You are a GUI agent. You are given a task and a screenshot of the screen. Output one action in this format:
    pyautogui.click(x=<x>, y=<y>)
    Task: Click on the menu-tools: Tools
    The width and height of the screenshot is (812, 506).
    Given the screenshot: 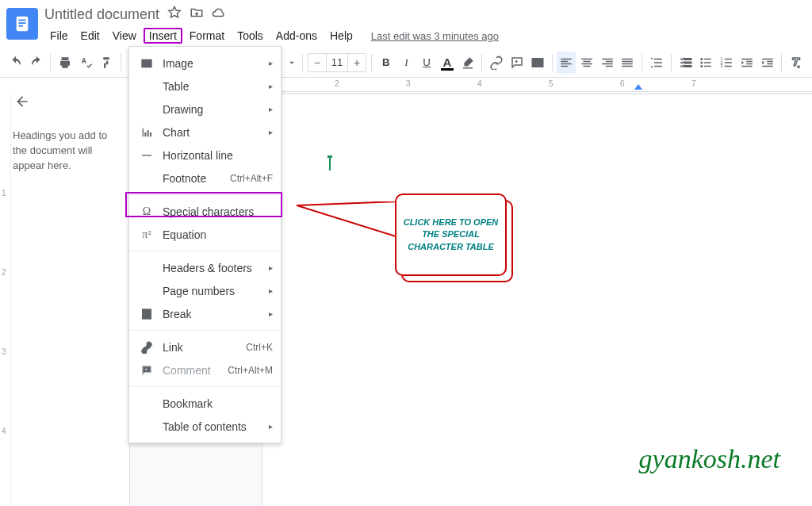 What is the action you would take?
    pyautogui.click(x=251, y=36)
    